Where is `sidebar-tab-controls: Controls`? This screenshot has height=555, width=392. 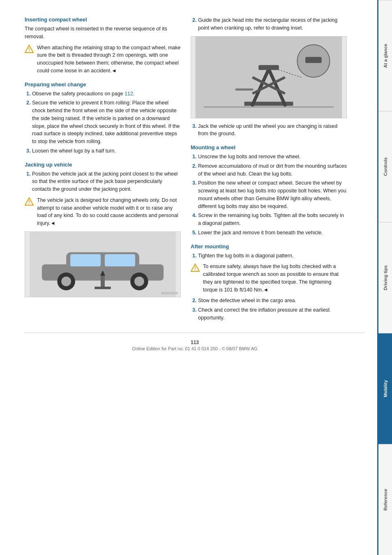
sidebar-tab-controls: Controls is located at coordinates (385, 166).